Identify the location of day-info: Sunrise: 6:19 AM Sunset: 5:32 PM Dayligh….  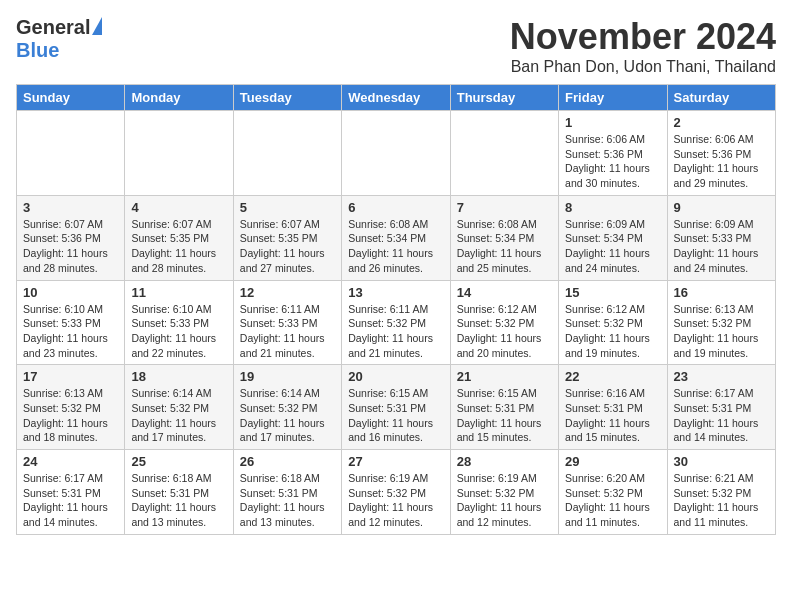
(504, 500).